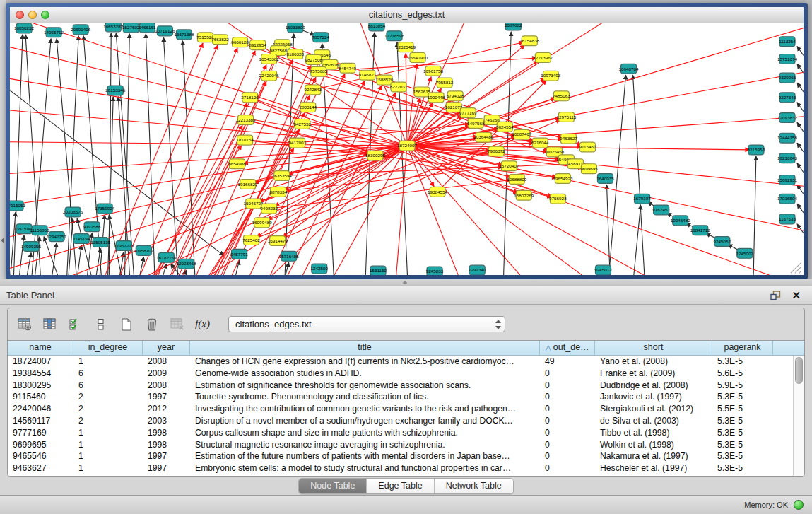 This screenshot has height=514, width=812. What do you see at coordinates (406, 283) in the screenshot?
I see `panel-splitter` at bounding box center [406, 283].